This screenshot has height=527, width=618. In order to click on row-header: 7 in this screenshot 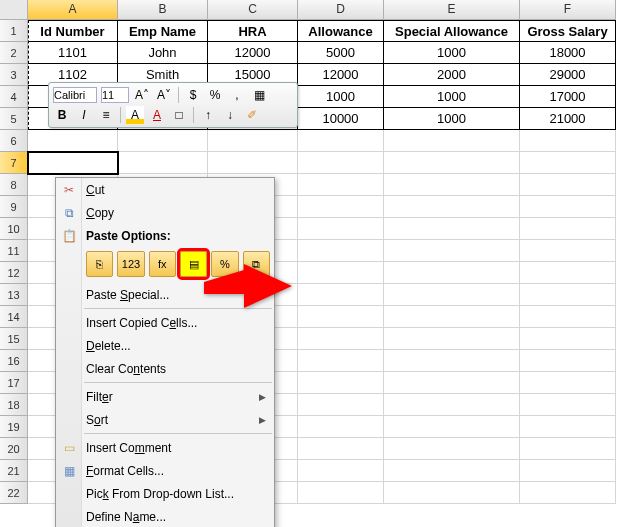, I will do `click(14, 163)`.